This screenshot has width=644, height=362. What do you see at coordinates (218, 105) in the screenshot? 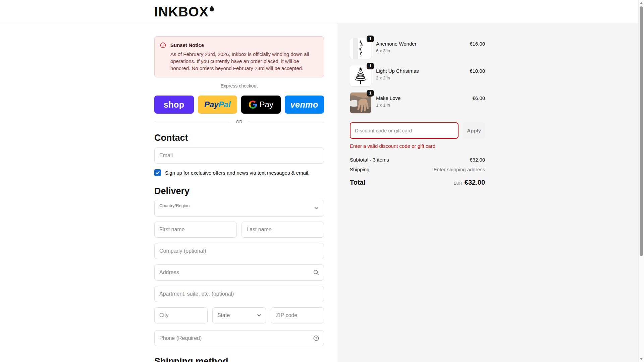
I see `paypal-button: PayPal` at bounding box center [218, 105].